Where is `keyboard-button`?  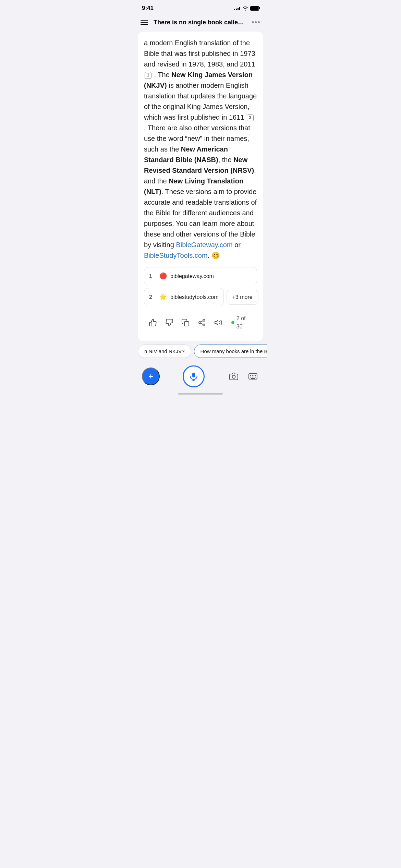
keyboard-button is located at coordinates (253, 376).